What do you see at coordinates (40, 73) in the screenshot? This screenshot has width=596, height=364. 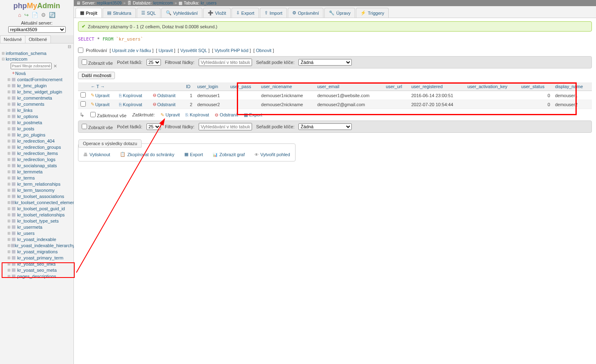 I see `new-table-item: Nová` at bounding box center [40, 73].